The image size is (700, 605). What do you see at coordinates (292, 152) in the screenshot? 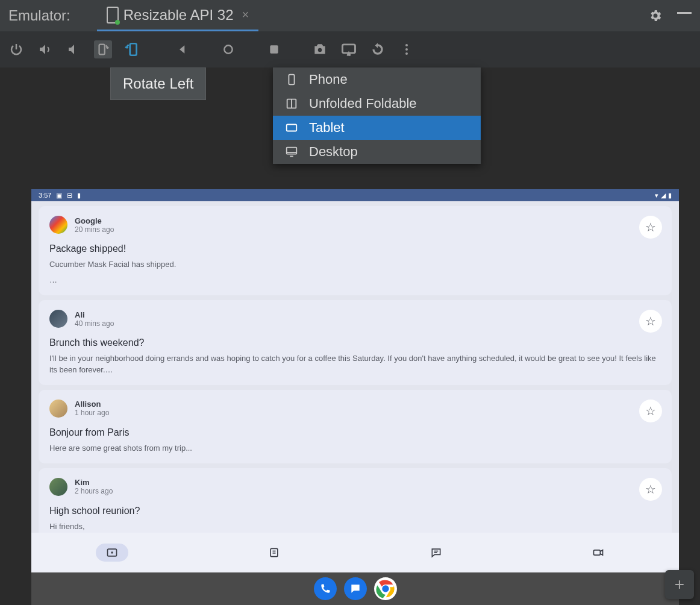
I see `desktop-device-icon` at bounding box center [292, 152].